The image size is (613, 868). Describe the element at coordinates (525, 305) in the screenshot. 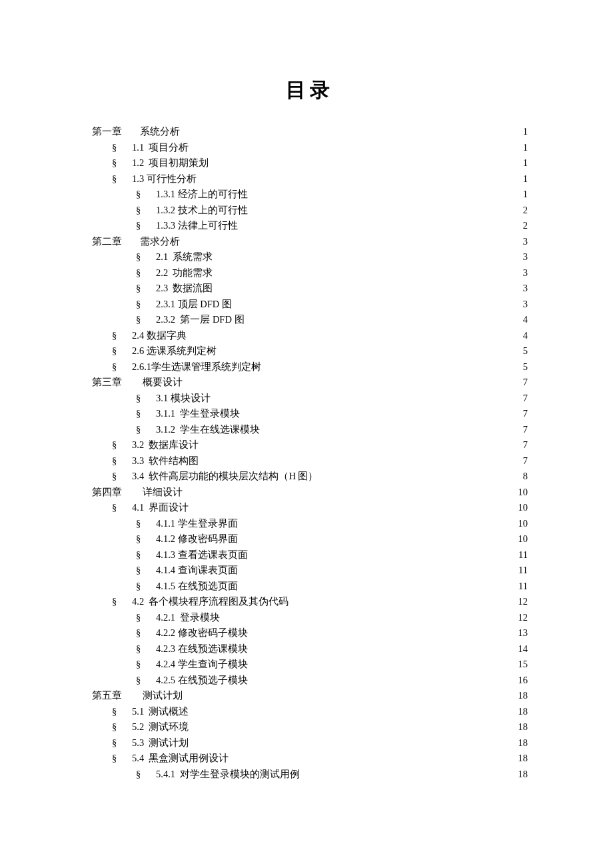

I see `toc-page-number: 3` at that location.